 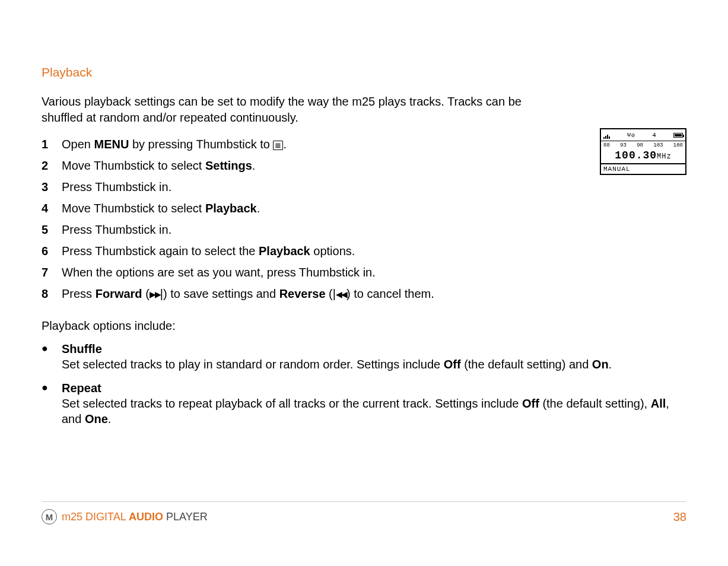 What do you see at coordinates (678, 135) in the screenshot?
I see `battery-icon` at bounding box center [678, 135].